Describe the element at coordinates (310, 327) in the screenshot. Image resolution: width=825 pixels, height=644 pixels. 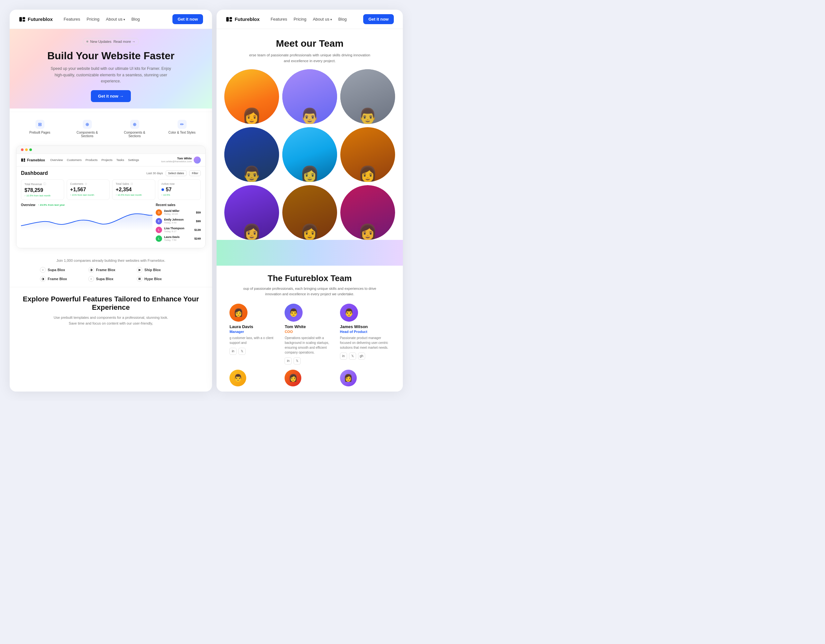
I see `member-name-1: Tom White` at that location.